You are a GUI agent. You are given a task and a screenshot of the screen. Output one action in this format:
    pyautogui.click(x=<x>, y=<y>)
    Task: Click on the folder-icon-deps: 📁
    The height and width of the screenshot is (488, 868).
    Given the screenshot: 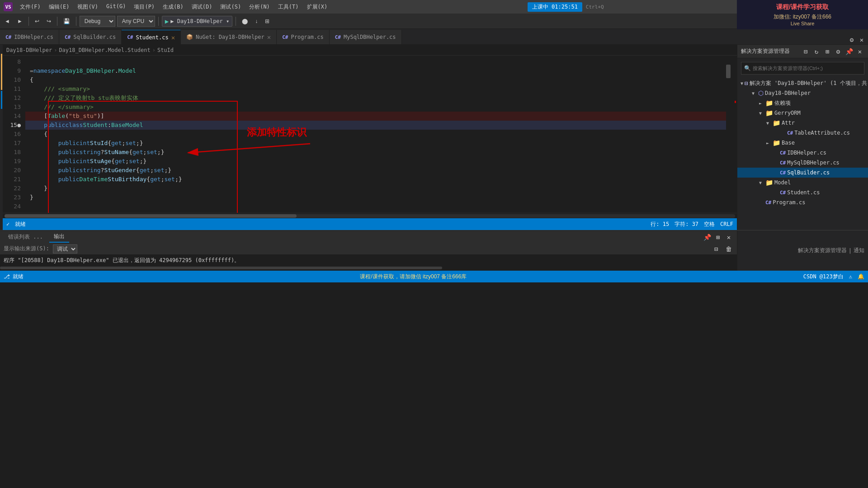 What is the action you would take?
    pyautogui.click(x=769, y=103)
    